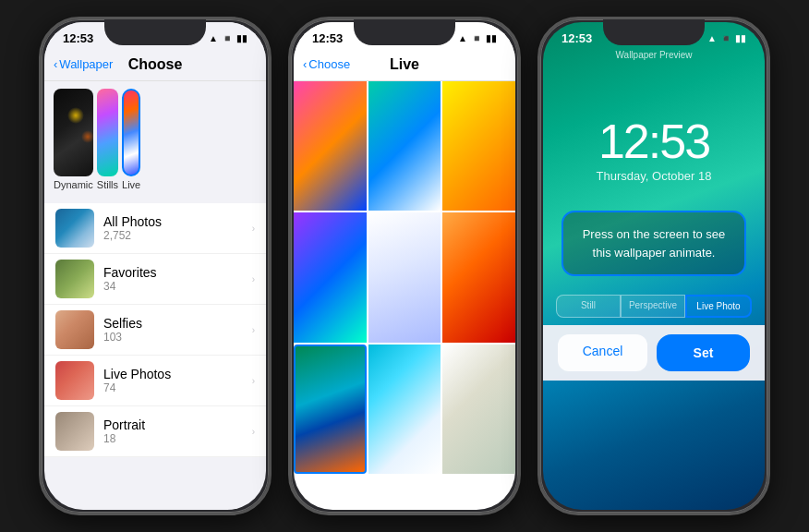 Image resolution: width=809 pixels, height=532 pixels. Describe the element at coordinates (227, 39) in the screenshot. I see `wifi-icon: ◾` at that location.